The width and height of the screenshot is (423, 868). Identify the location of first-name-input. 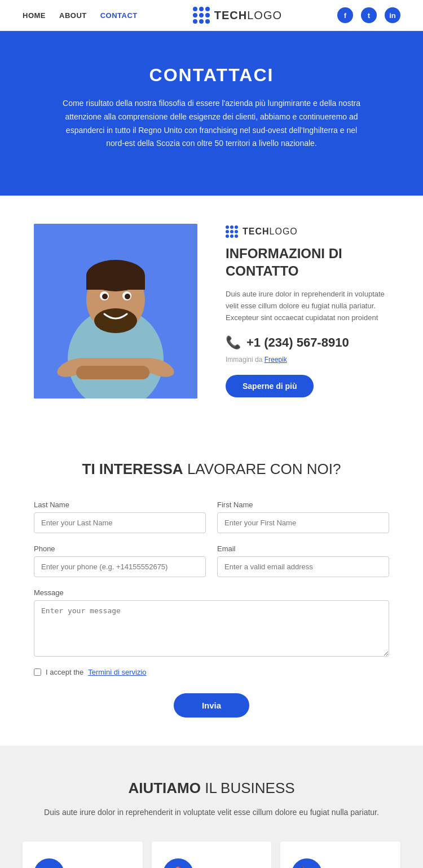
(303, 523).